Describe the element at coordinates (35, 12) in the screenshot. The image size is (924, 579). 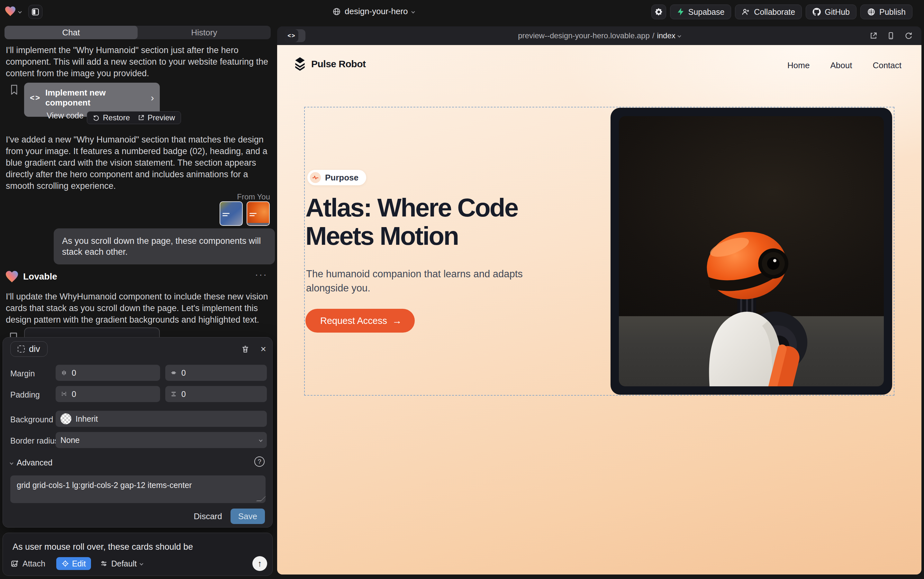
I see `sidebar-toggle-button` at that location.